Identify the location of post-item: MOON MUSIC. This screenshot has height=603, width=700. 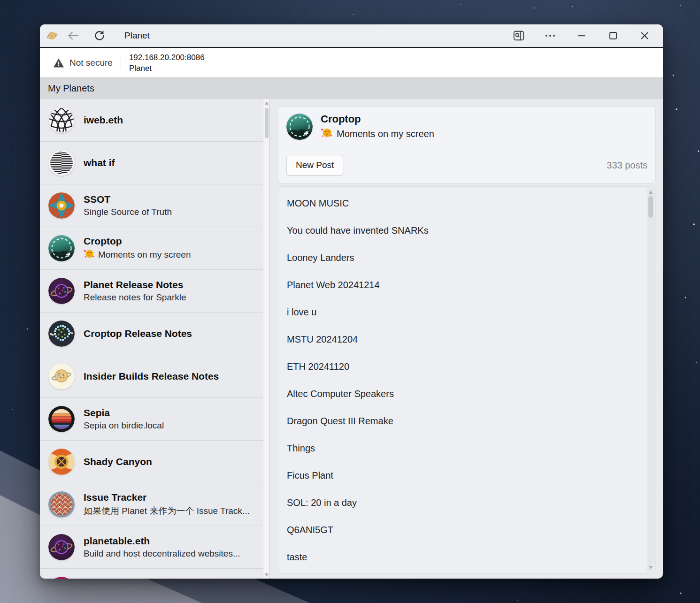
(462, 203).